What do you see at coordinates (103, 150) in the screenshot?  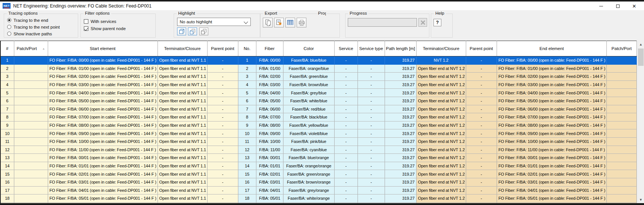 I see `cell-start-element: FO Fiber: F/BA: 11/00 (open in cable: Fe…` at bounding box center [103, 150].